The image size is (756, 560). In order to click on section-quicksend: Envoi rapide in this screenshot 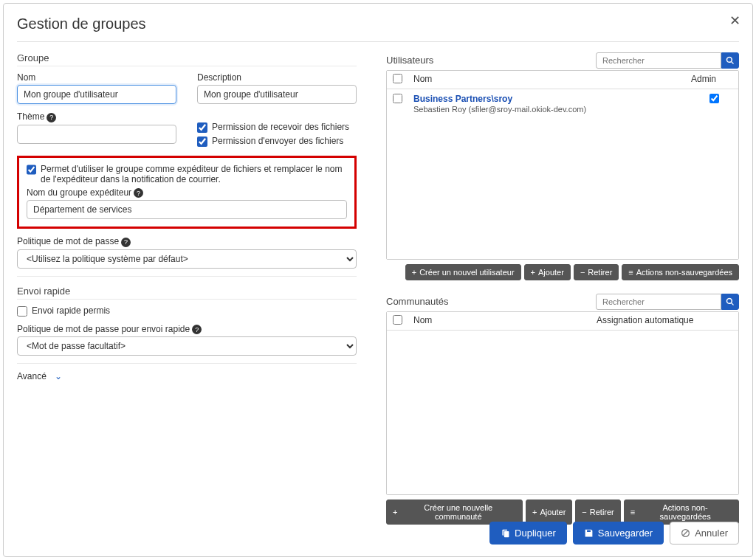, I will do `click(187, 291)`.